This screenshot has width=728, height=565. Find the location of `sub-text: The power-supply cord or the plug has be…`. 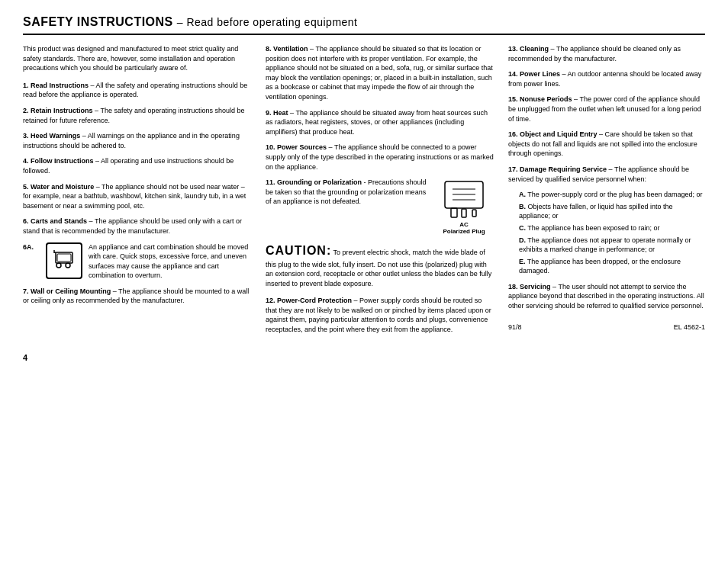

sub-text: The power-supply cord or the plug has be… is located at coordinates (615, 194).